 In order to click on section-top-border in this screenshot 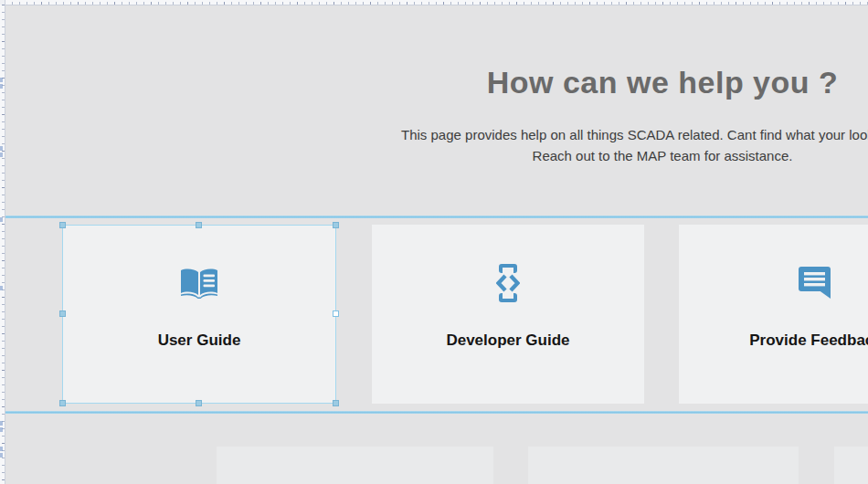, I will do `click(437, 217)`.